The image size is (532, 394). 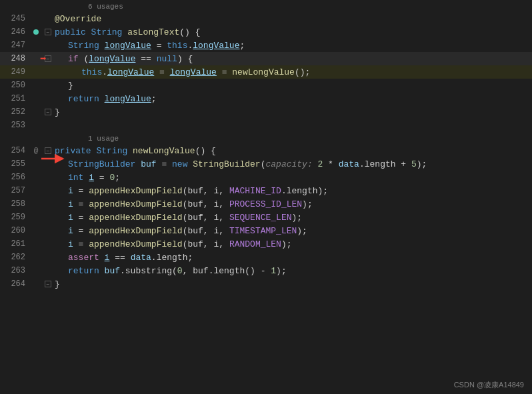 What do you see at coordinates (15, 177) in the screenshot?
I see `line-num-256: 256` at bounding box center [15, 177].